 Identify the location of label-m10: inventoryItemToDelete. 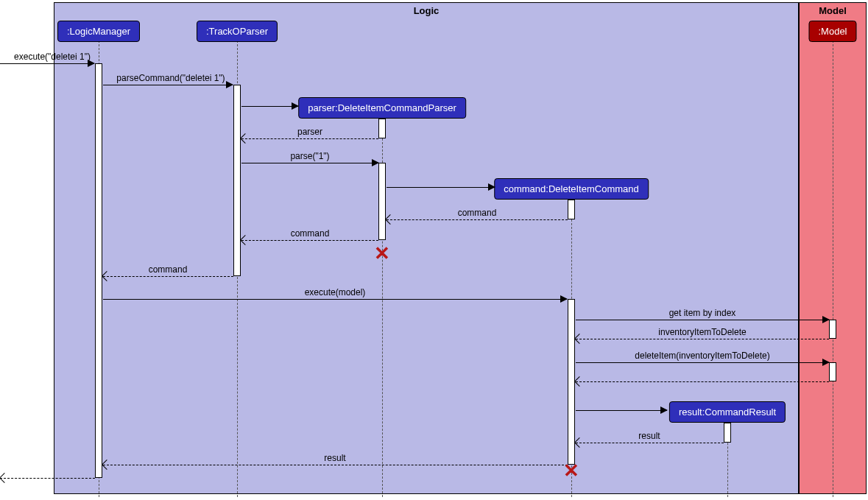
(702, 332).